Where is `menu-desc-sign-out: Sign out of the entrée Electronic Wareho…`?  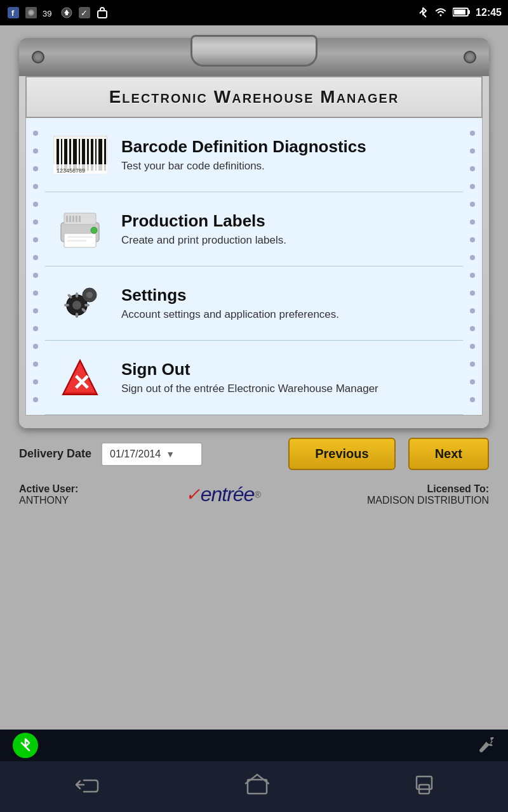
menu-desc-sign-out: Sign out of the entrée Electronic Wareho… is located at coordinates (289, 389).